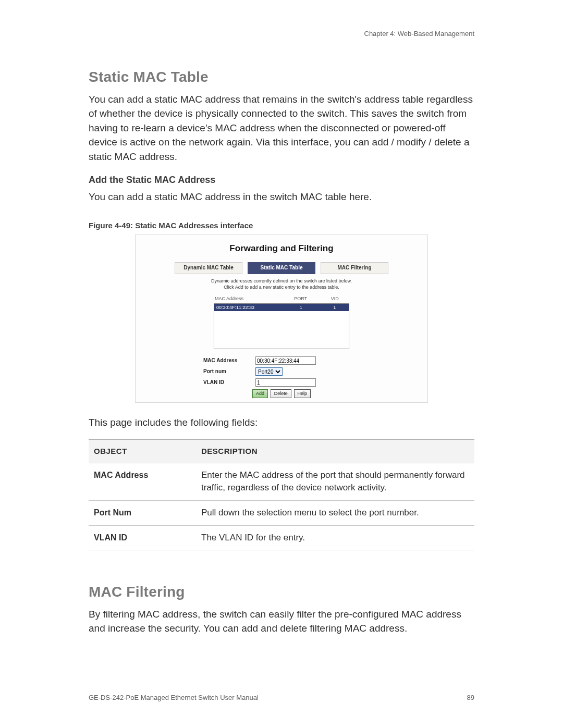  What do you see at coordinates (282, 180) in the screenshot?
I see `subsection-title-add-static-mac: Add the Static MAC Address` at bounding box center [282, 180].